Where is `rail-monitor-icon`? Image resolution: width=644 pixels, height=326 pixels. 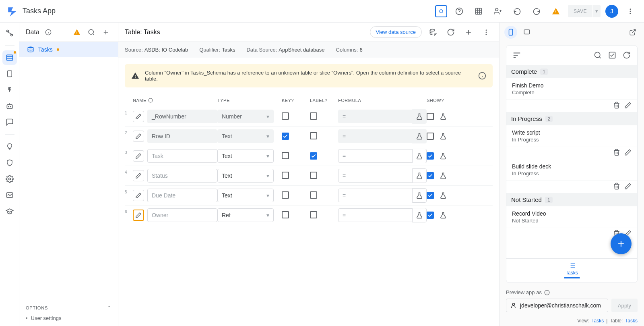 rail-monitor-icon is located at coordinates (10, 195).